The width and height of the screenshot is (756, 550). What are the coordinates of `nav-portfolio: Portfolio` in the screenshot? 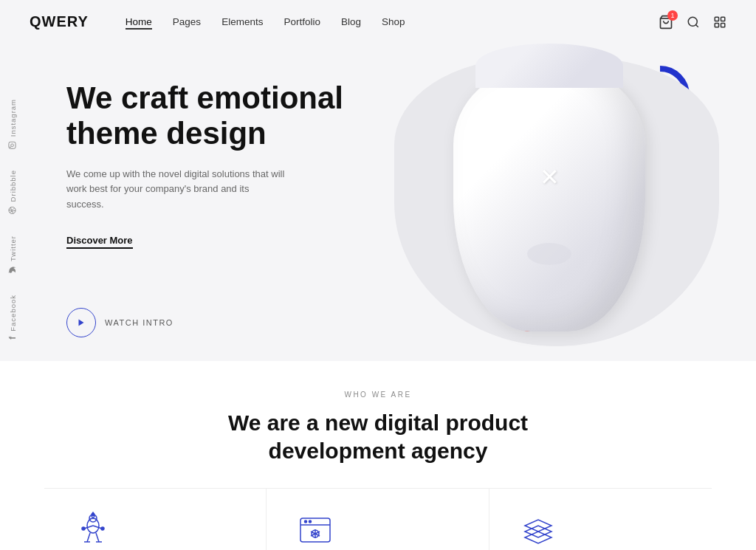 It's located at (302, 22).